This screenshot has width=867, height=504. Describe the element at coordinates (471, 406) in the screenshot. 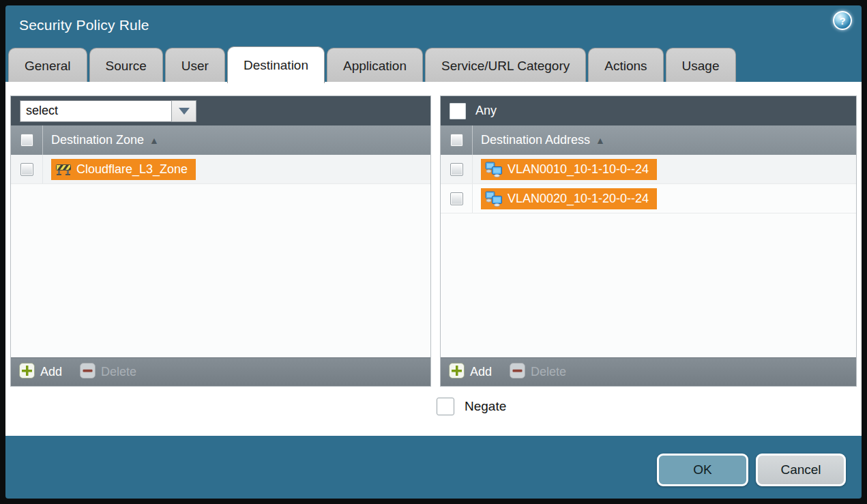

I see `negate-option: Negate` at that location.